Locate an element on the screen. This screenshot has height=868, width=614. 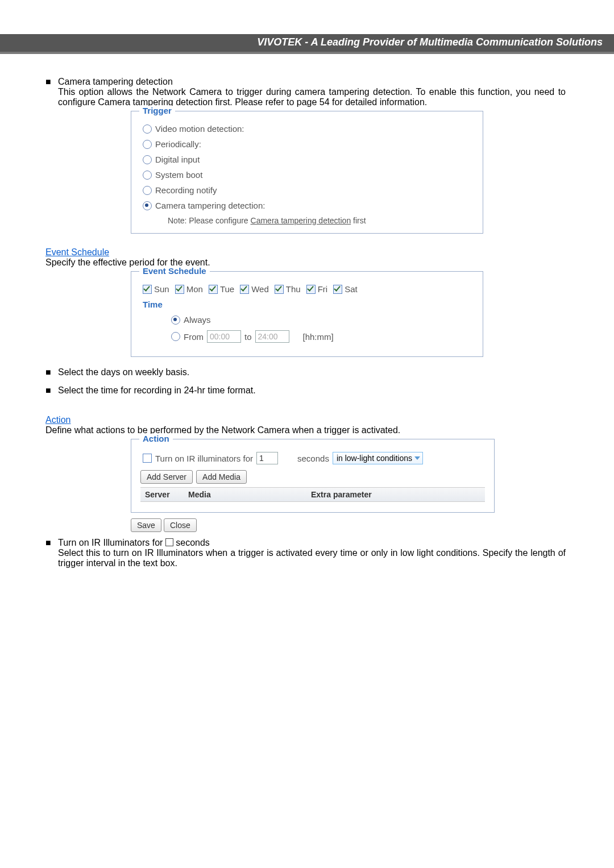
section-action: Action is located at coordinates (306, 420).